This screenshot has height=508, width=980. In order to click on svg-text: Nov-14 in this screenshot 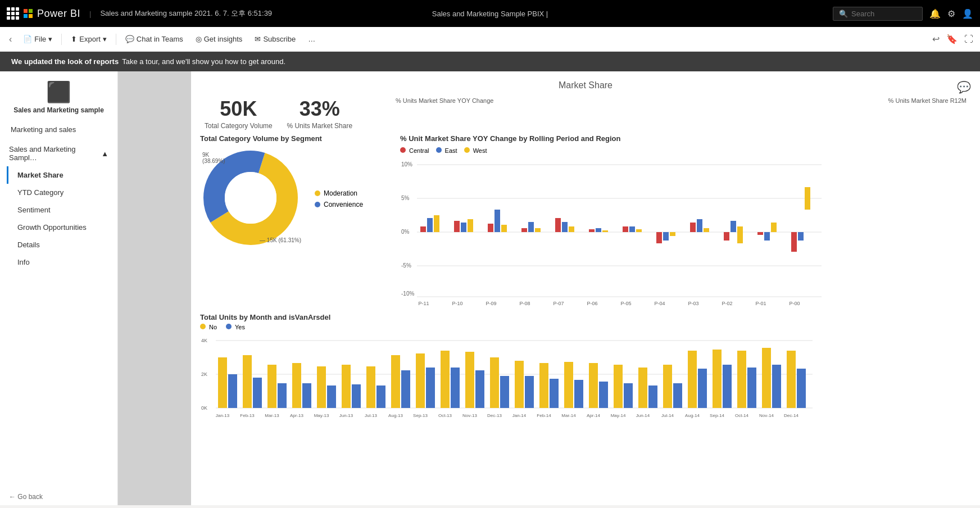, I will do `click(766, 416)`.